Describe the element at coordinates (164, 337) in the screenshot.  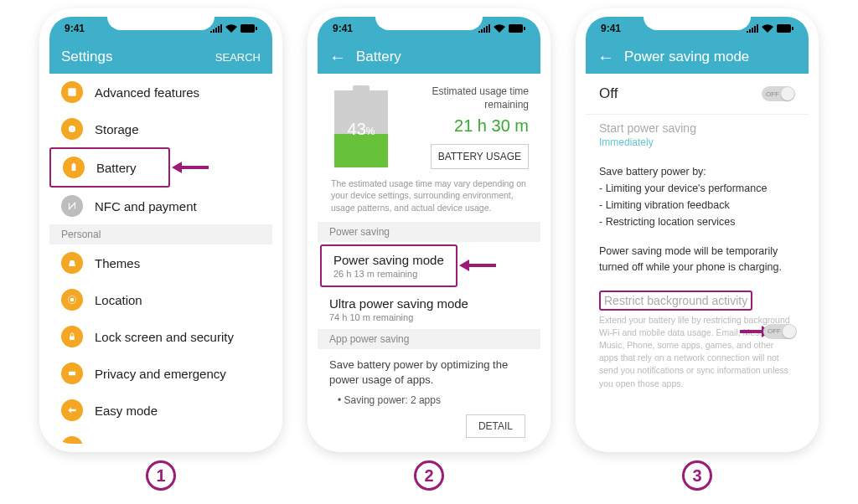
I see `item-label: Lock screen and security` at that location.